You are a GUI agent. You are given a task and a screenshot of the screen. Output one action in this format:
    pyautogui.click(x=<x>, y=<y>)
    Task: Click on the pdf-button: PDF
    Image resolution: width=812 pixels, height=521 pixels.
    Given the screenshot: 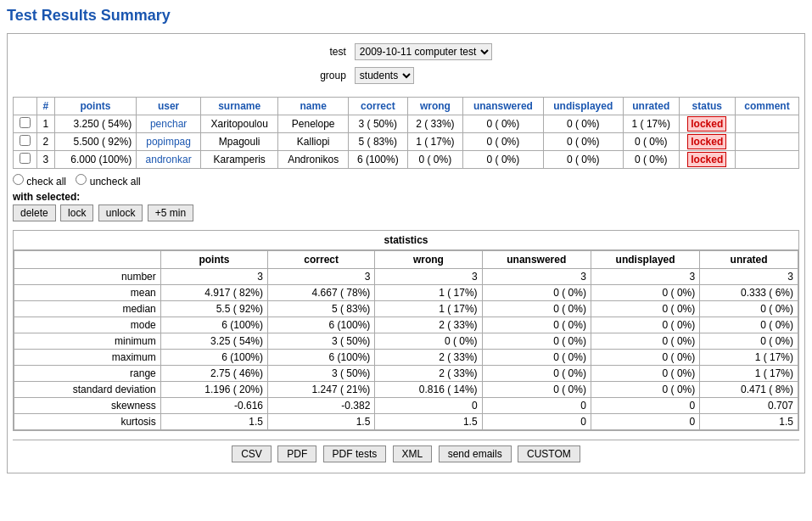 What is the action you would take?
    pyautogui.click(x=297, y=454)
    